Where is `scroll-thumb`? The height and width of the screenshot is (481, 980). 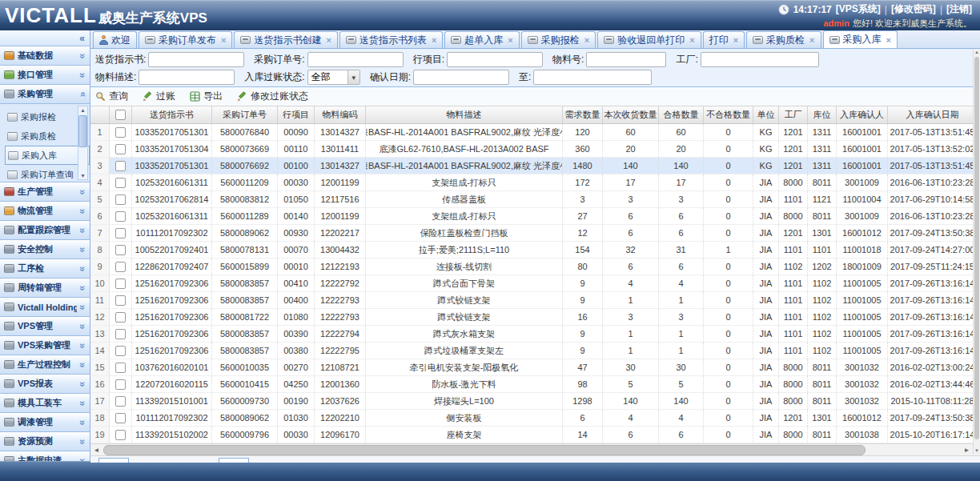
scroll-thumb is located at coordinates (83, 131).